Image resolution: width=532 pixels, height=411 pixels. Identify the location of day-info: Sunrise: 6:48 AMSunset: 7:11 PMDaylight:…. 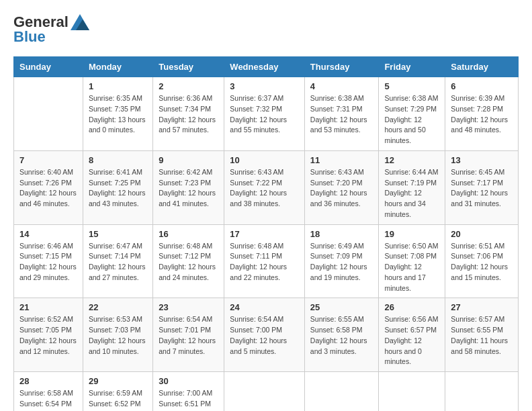
(265, 262).